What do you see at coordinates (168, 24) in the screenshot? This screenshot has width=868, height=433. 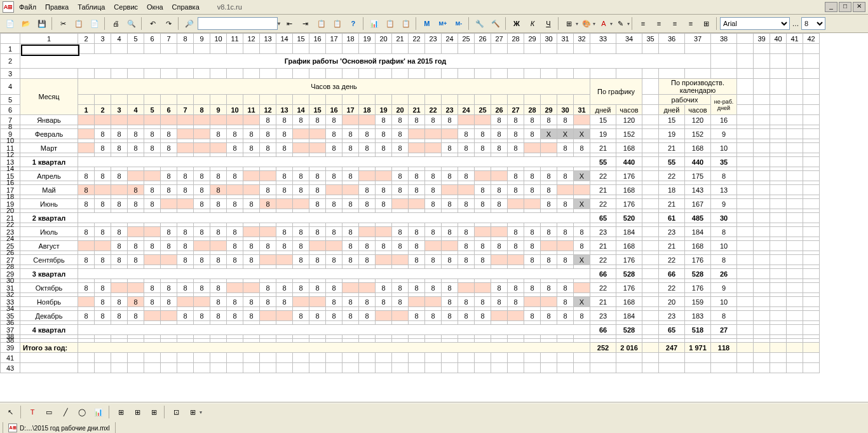 I see `tb-redo: ↷` at bounding box center [168, 24].